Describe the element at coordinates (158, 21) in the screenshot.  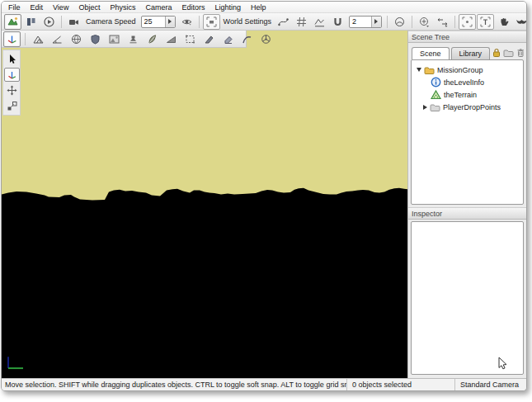
I see `camera-speed-stepper: 25` at that location.